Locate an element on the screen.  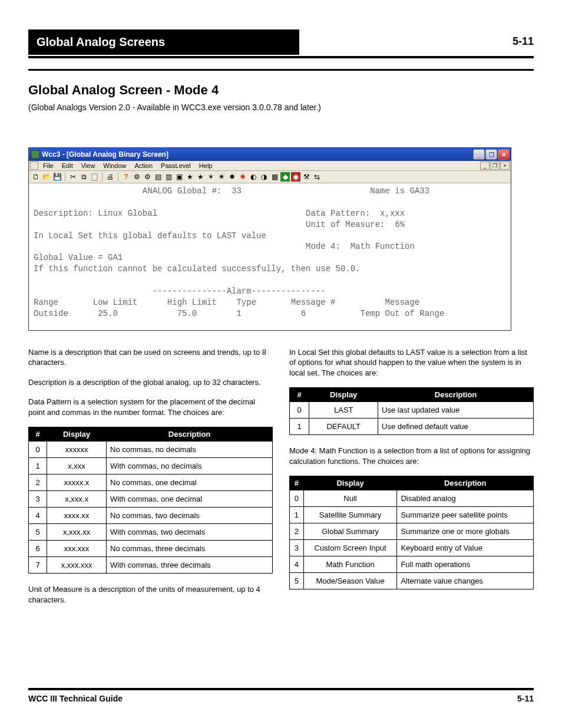
tool-icon: ✷ is located at coordinates (222, 177).